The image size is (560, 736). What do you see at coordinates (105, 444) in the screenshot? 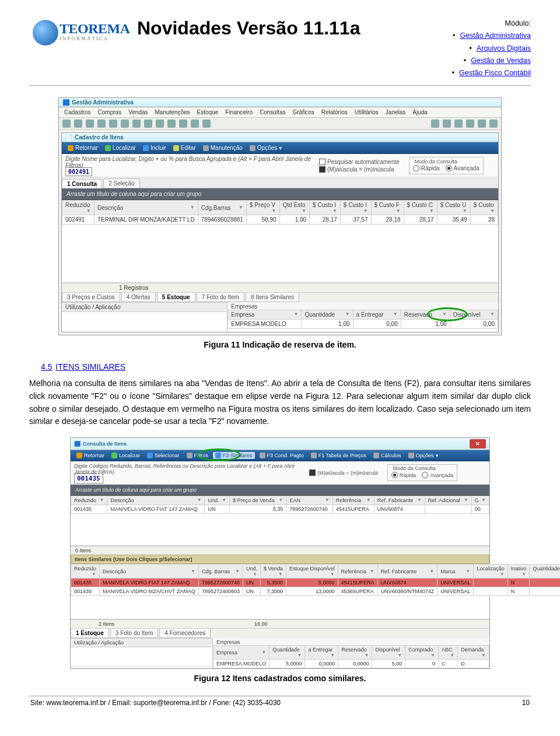
I see `app-title: Consulta de Itens` at bounding box center [105, 444].